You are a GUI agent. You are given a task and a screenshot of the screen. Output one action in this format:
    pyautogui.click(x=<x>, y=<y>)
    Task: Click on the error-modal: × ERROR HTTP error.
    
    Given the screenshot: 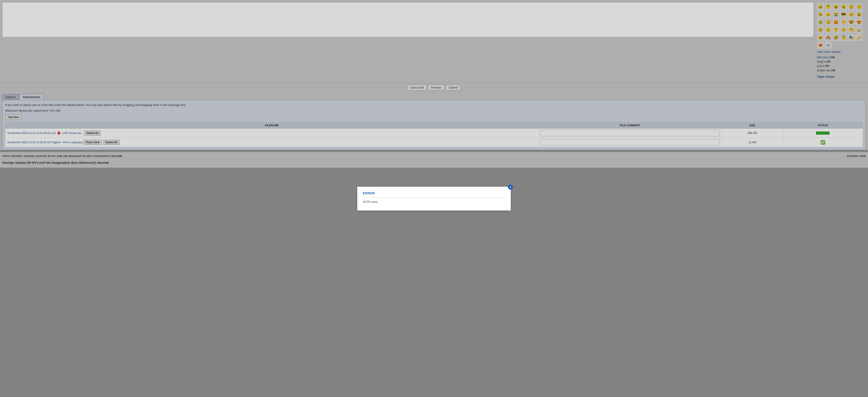 What is the action you would take?
    pyautogui.click(x=434, y=199)
    